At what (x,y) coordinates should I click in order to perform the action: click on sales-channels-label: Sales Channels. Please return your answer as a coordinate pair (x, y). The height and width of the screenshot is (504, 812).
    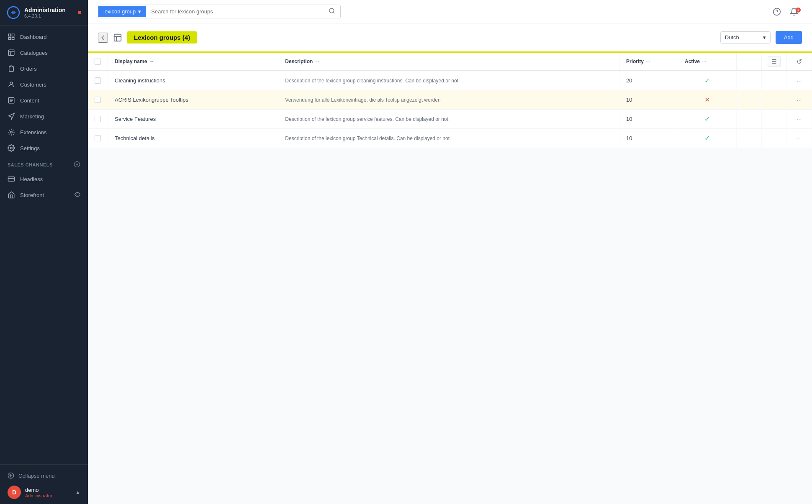
    Looking at the image, I should click on (30, 165).